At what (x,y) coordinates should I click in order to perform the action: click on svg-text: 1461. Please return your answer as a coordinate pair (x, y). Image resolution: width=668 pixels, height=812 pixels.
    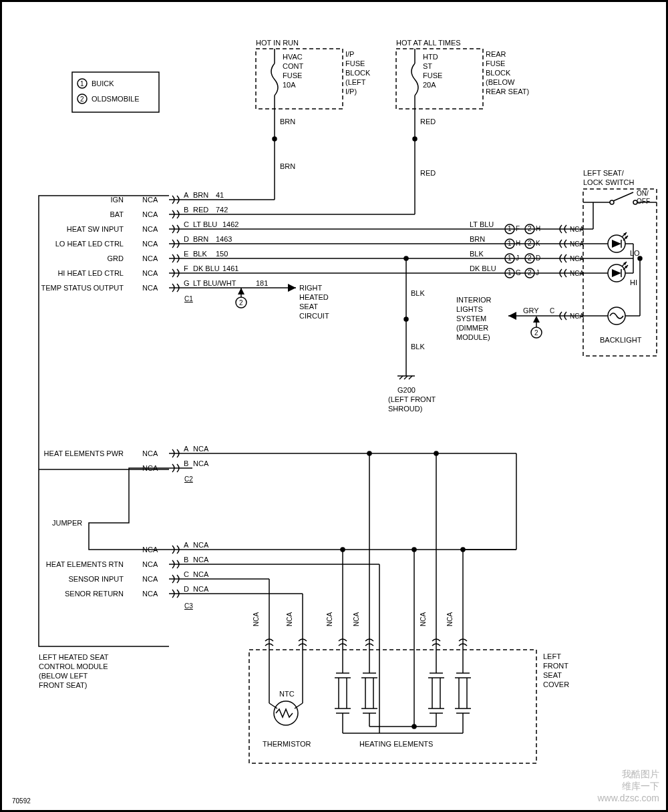
    Looking at the image, I should click on (230, 268).